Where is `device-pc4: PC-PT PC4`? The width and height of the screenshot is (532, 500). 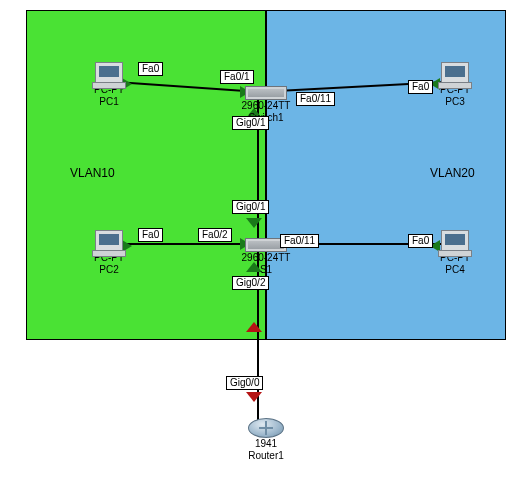 device-pc4: PC-PT PC4 is located at coordinates (455, 253).